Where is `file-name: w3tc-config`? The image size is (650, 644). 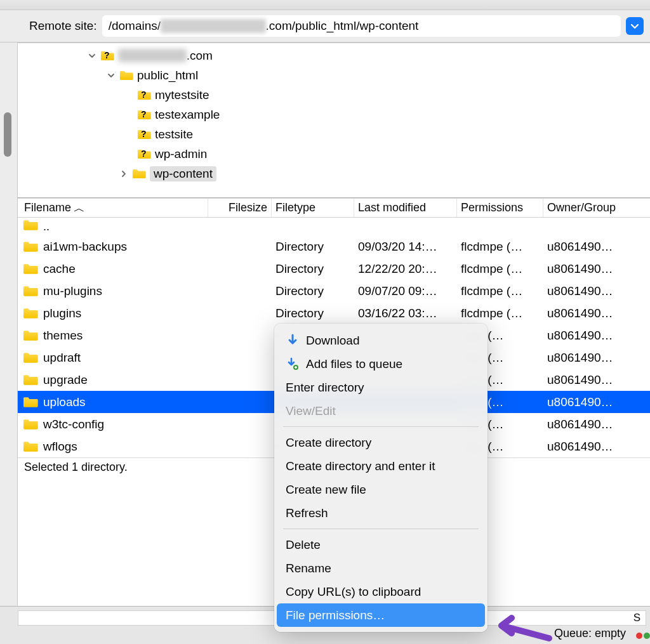
file-name: w3tc-config is located at coordinates (74, 424).